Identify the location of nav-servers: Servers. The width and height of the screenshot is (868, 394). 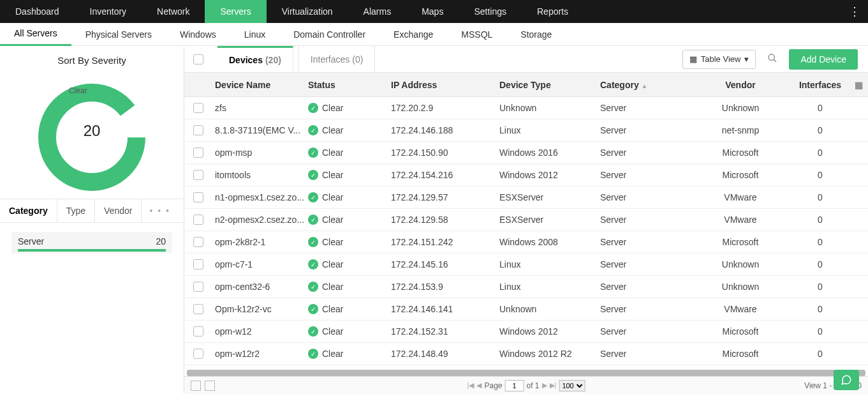
(235, 11).